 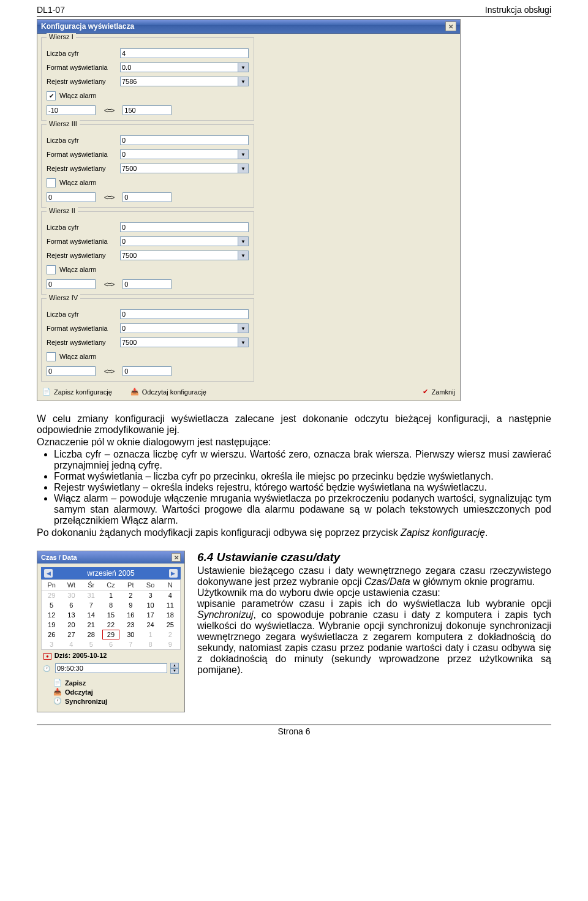 I want to click on sync-button: Synchronizuj, so click(x=111, y=701).